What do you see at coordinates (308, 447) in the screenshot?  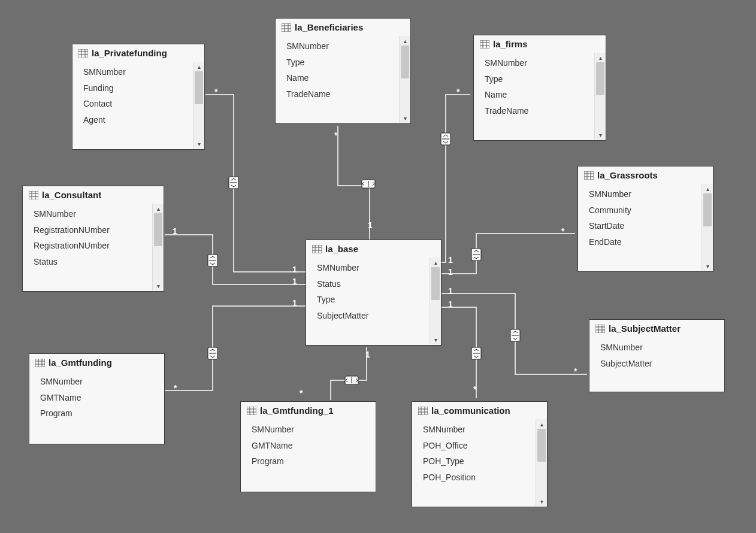 I see `table-gmtfunding1: la_Gmtfunding_1 SMNumber GMTName Program` at bounding box center [308, 447].